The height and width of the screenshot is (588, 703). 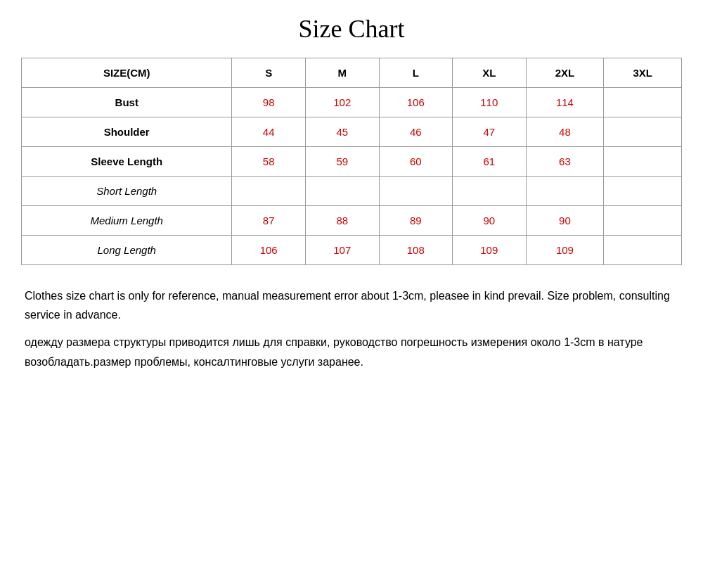 I want to click on row-label-4: Medium Length, so click(x=127, y=221).